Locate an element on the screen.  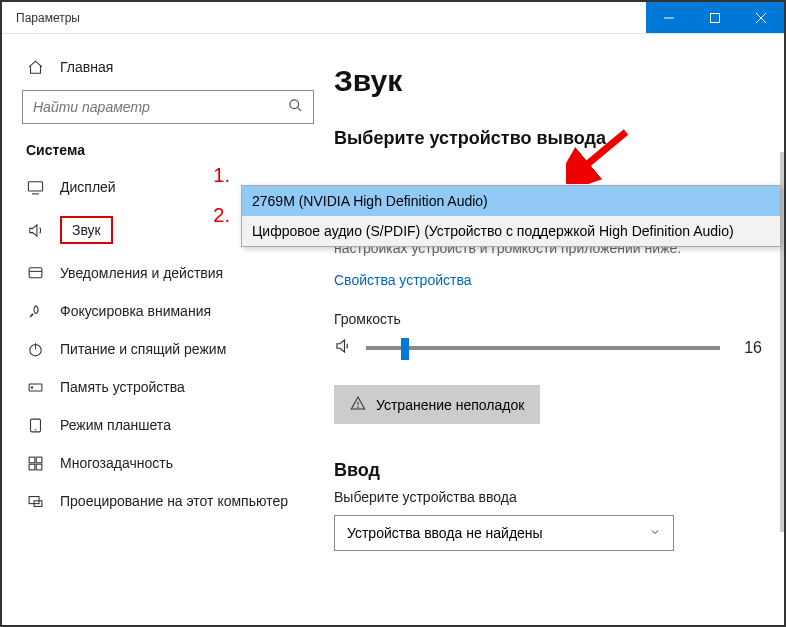
chevron-down-icon is located at coordinates (655, 533).